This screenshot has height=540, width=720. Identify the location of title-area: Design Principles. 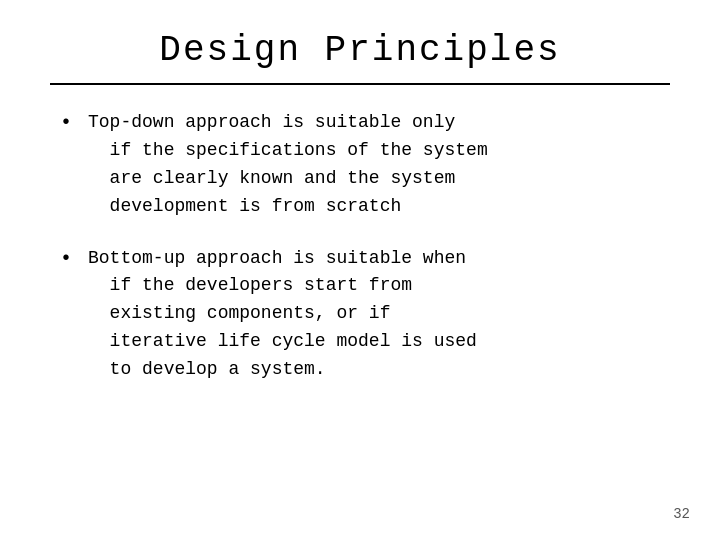
(360, 50).